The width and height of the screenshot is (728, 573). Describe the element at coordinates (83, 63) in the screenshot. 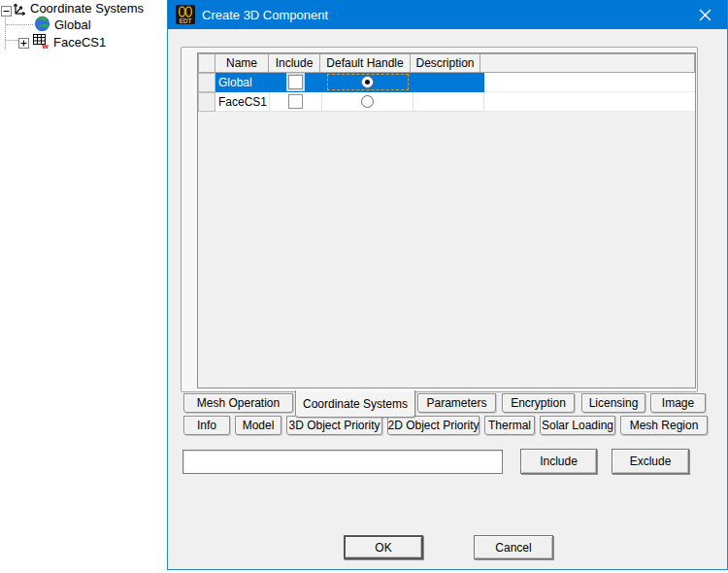

I see `project-tree: Coordinate Systems Global w FaceCS1` at that location.